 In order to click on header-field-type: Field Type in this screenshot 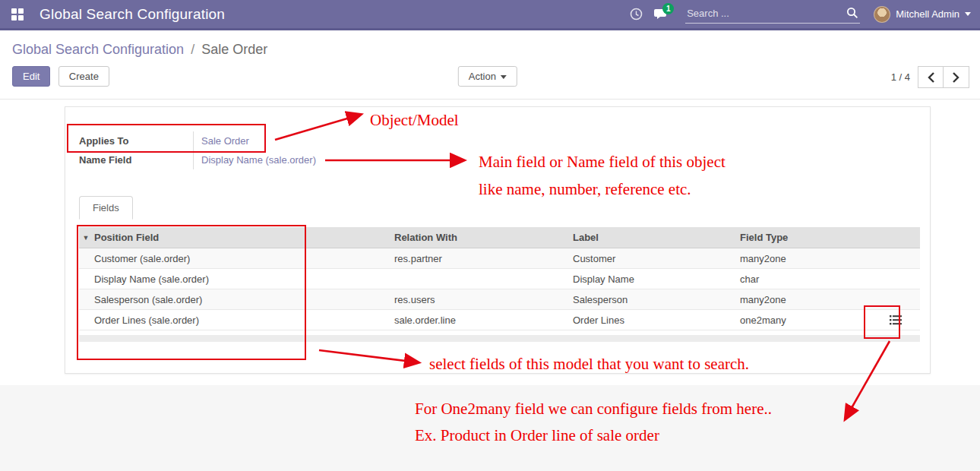, I will do `click(802, 237)`.